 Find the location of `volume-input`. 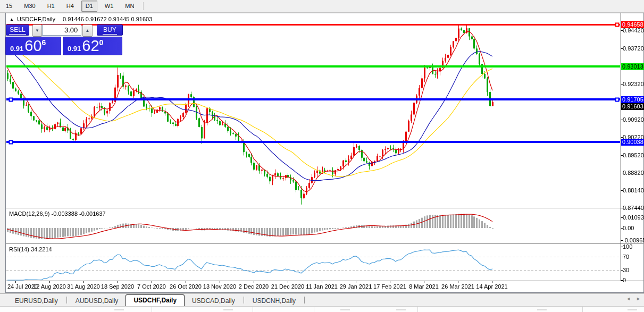

volume-input is located at coordinates (62, 30).